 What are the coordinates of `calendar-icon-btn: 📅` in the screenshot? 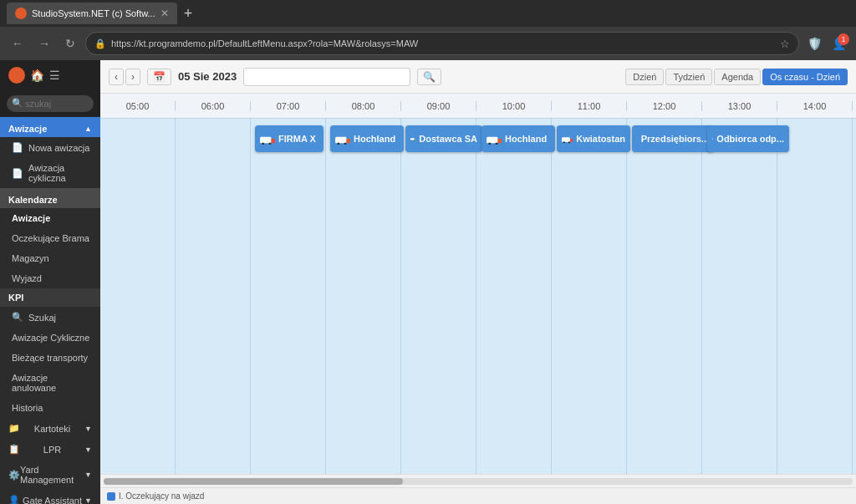 It's located at (159, 77).